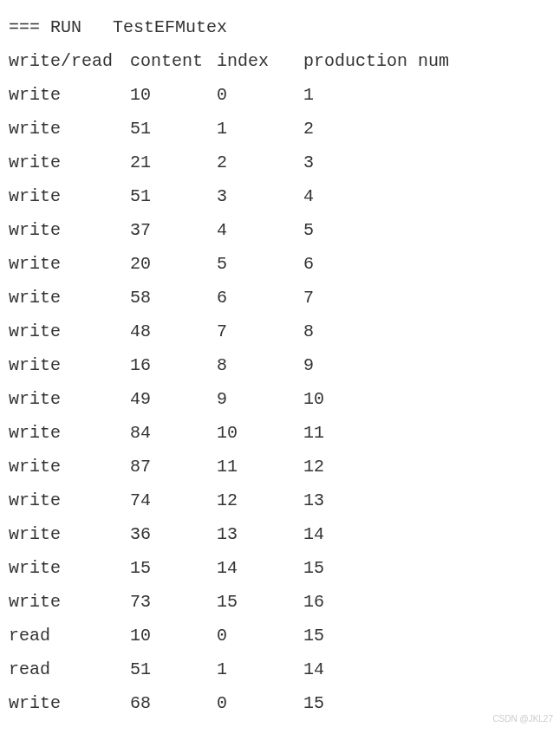  What do you see at coordinates (280, 568) in the screenshot?
I see `table-row: write151415` at bounding box center [280, 568].